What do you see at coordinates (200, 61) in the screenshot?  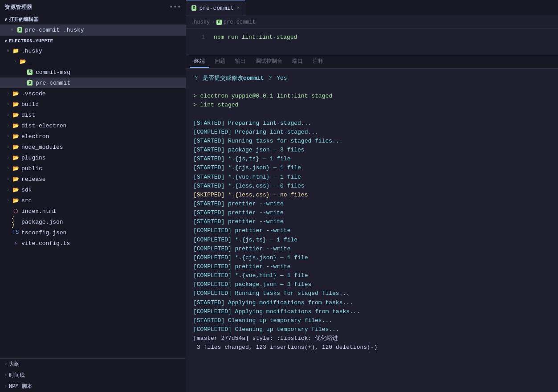 I see `tab-terminal: 终端` at bounding box center [200, 61].